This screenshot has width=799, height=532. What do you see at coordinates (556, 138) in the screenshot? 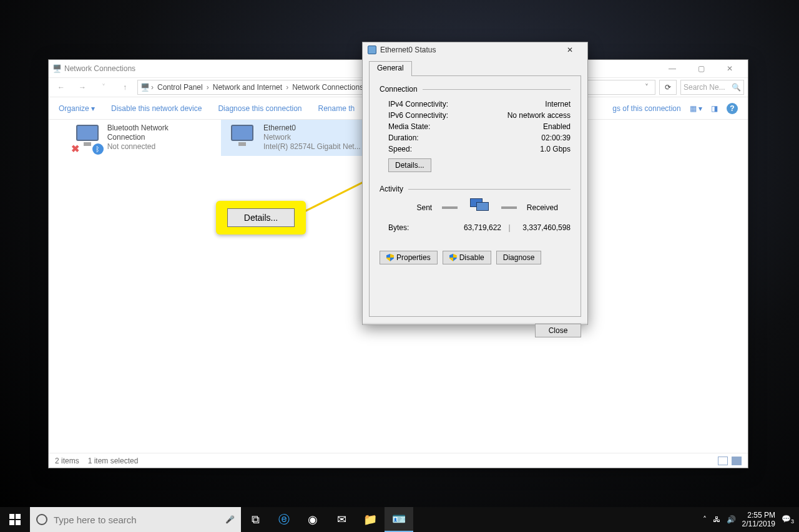
I see `duration-value: 02:00:39` at bounding box center [556, 138].